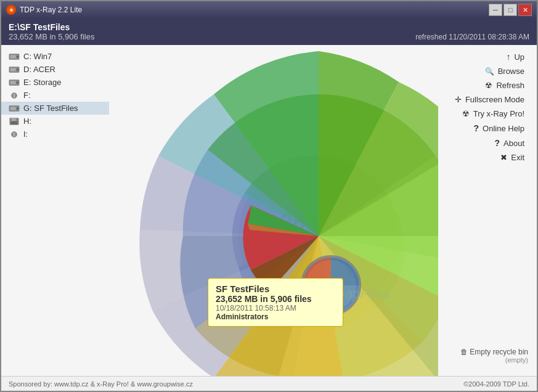 This screenshot has height=392, width=538. I want to click on drive-item-g: G: SF TestFiles, so click(55, 108).